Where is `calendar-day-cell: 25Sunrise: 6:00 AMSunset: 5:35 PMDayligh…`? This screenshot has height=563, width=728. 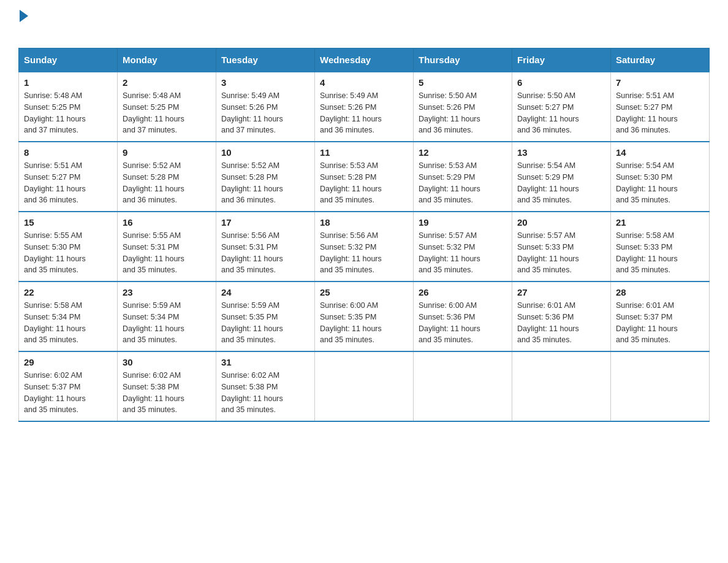
calendar-day-cell: 25Sunrise: 6:00 AMSunset: 5:35 PMDayligh… is located at coordinates (364, 316).